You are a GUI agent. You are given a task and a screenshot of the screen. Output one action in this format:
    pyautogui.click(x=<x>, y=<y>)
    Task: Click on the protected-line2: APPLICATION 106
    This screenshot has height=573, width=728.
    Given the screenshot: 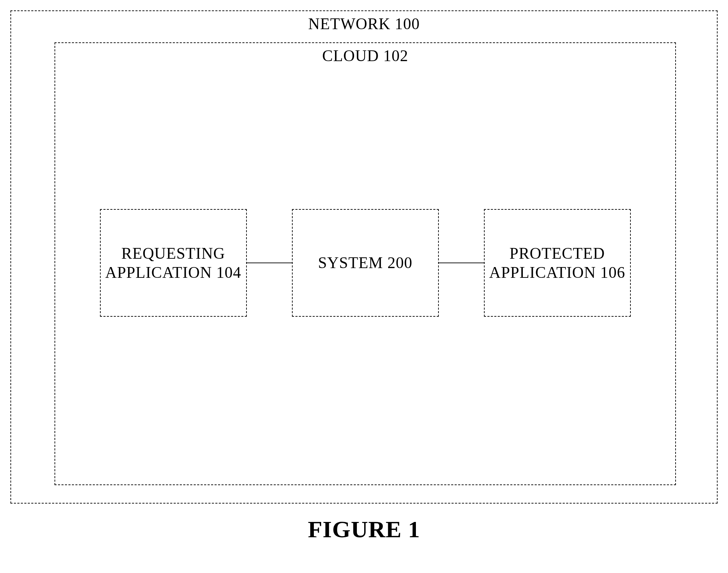 What is the action you would take?
    pyautogui.click(x=557, y=272)
    